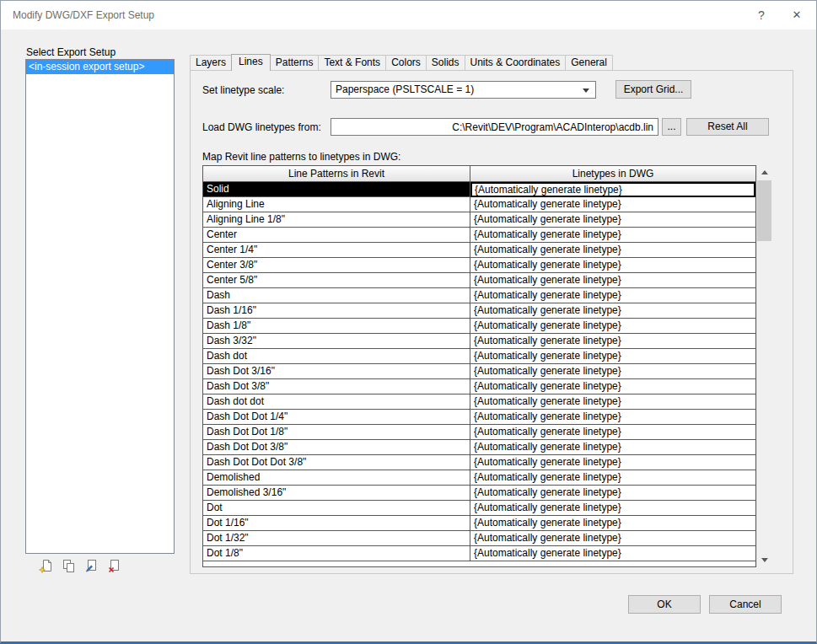  Describe the element at coordinates (337, 235) in the screenshot. I see `revit-pattern-cell: Center` at that location.